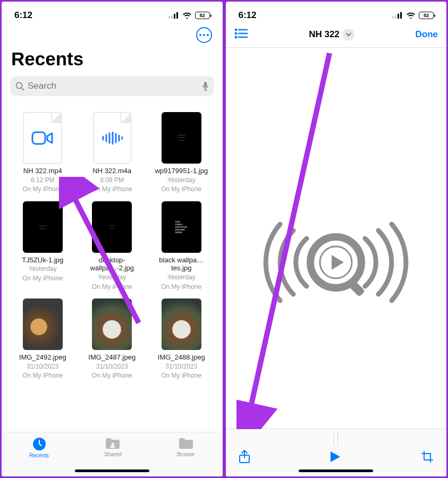 This screenshot has height=478, width=448. What do you see at coordinates (39, 447) in the screenshot?
I see `tab-recents: Recents` at bounding box center [39, 447].